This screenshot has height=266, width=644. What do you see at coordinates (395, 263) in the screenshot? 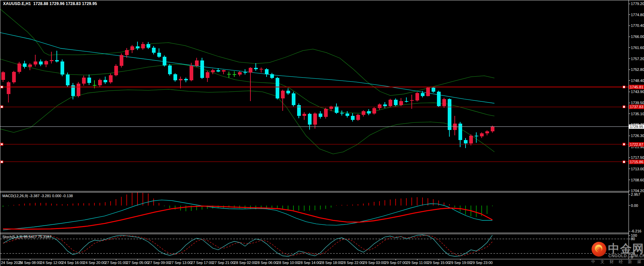
I see `time-tick-label: 29 Sep 07:00` at bounding box center [395, 263].